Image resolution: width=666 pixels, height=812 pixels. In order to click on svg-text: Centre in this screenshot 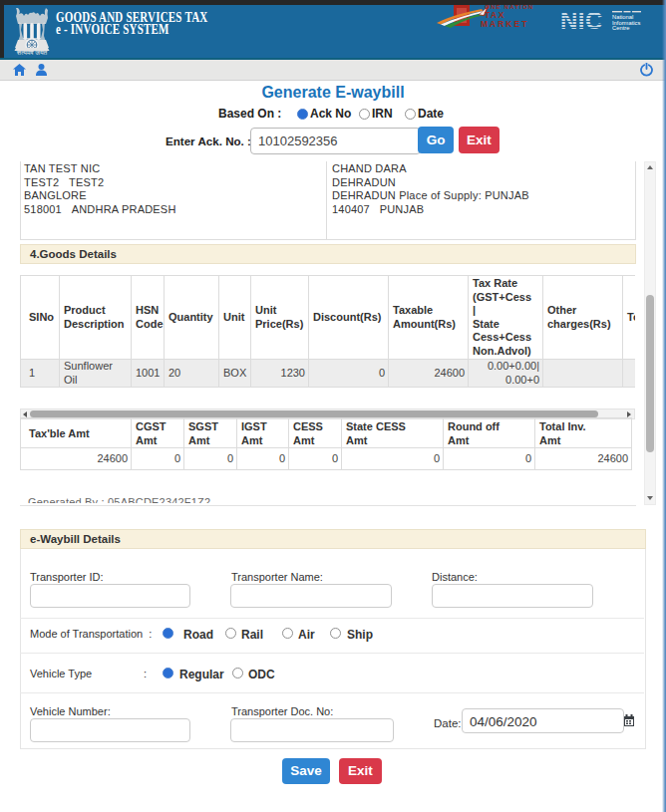, I will do `click(620, 28)`.